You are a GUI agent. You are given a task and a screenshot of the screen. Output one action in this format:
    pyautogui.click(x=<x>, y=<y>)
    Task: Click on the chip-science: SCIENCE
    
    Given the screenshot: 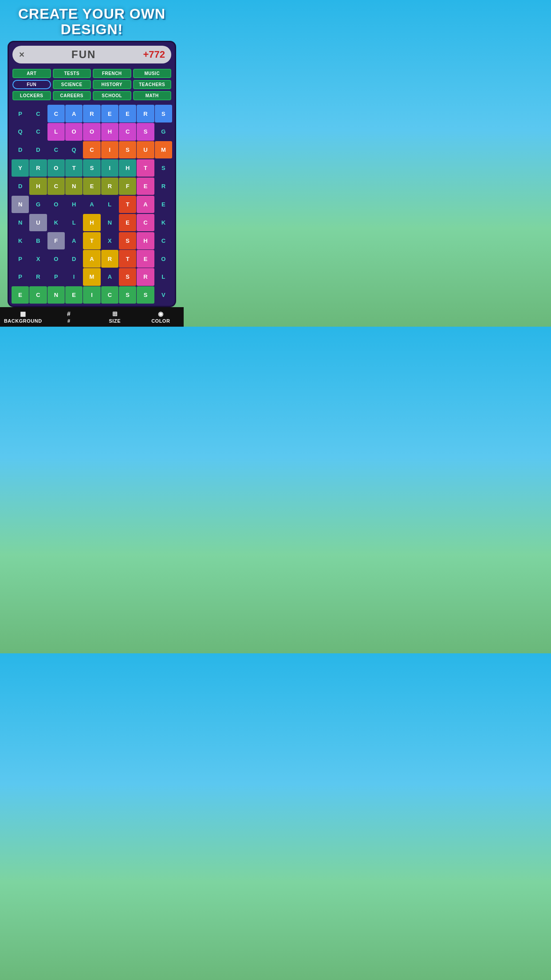 What is the action you would take?
    pyautogui.click(x=72, y=84)
    